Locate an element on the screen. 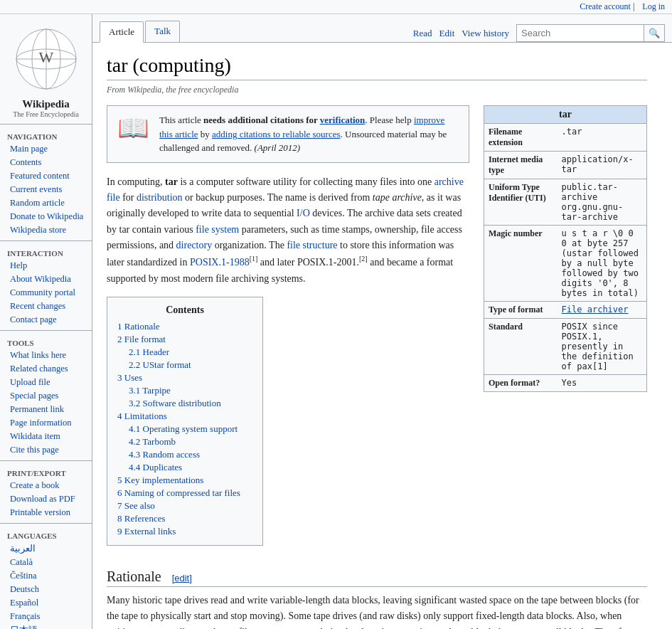 This screenshot has width=672, height=629. infobox-table: Filename extension.tarInternet media typ… is located at coordinates (565, 258).